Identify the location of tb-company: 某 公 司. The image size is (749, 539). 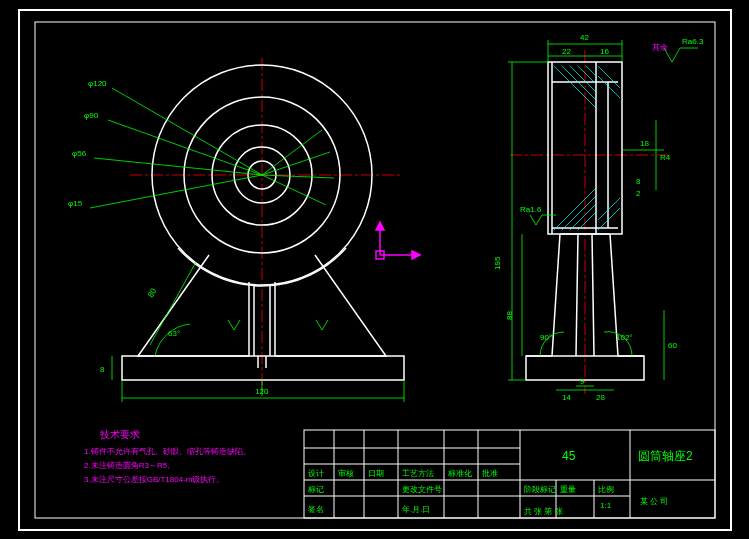
(654, 502).